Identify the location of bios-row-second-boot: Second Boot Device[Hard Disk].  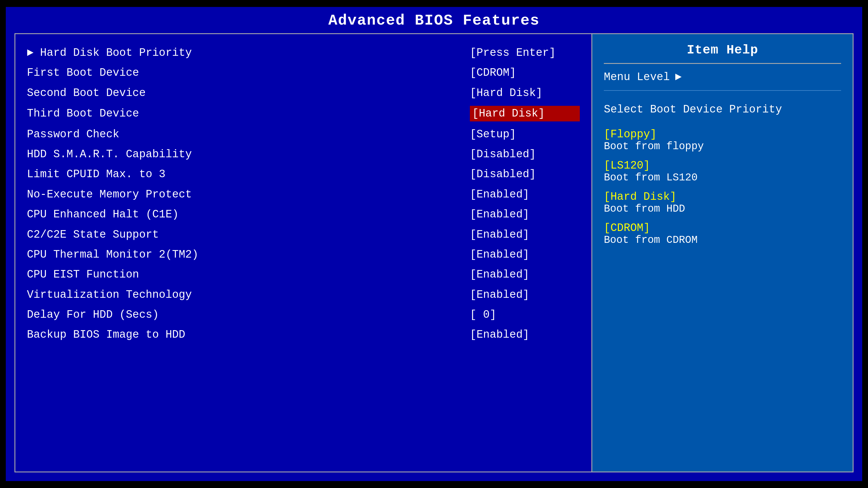
(303, 93).